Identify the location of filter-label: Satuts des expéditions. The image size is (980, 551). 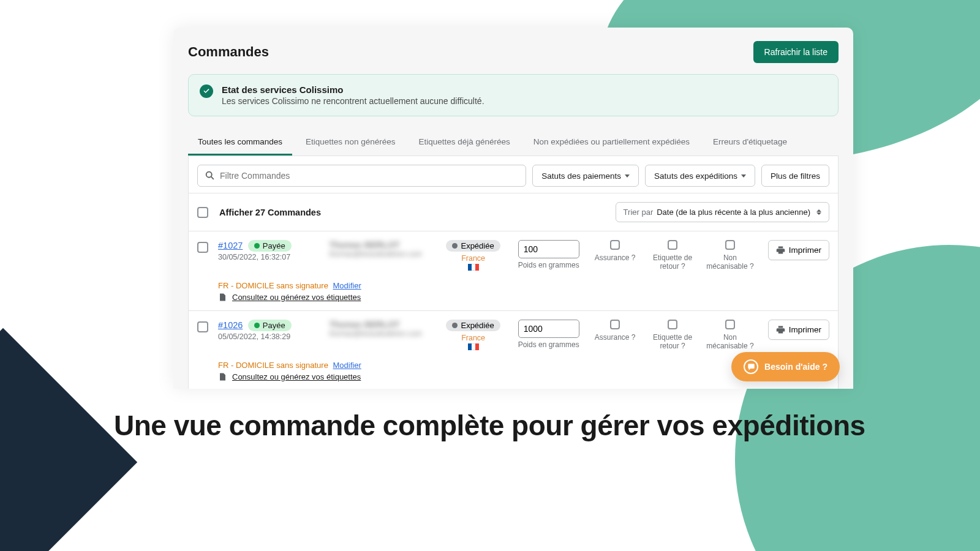
(696, 176).